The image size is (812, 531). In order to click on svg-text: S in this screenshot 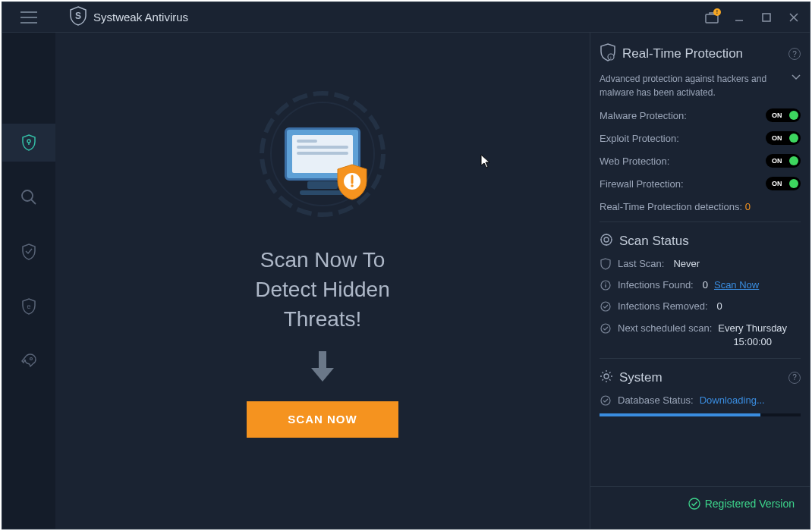, I will do `click(78, 16)`.